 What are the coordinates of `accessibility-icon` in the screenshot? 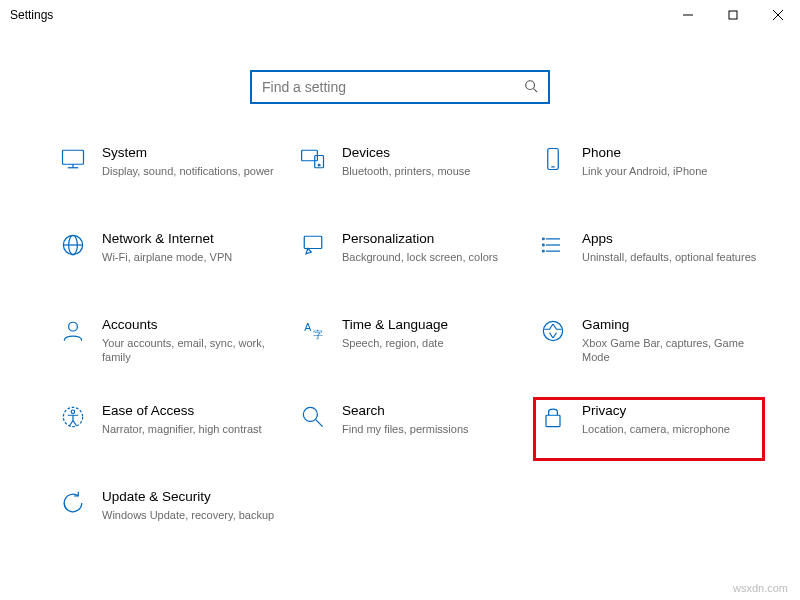 It's located at (73, 417).